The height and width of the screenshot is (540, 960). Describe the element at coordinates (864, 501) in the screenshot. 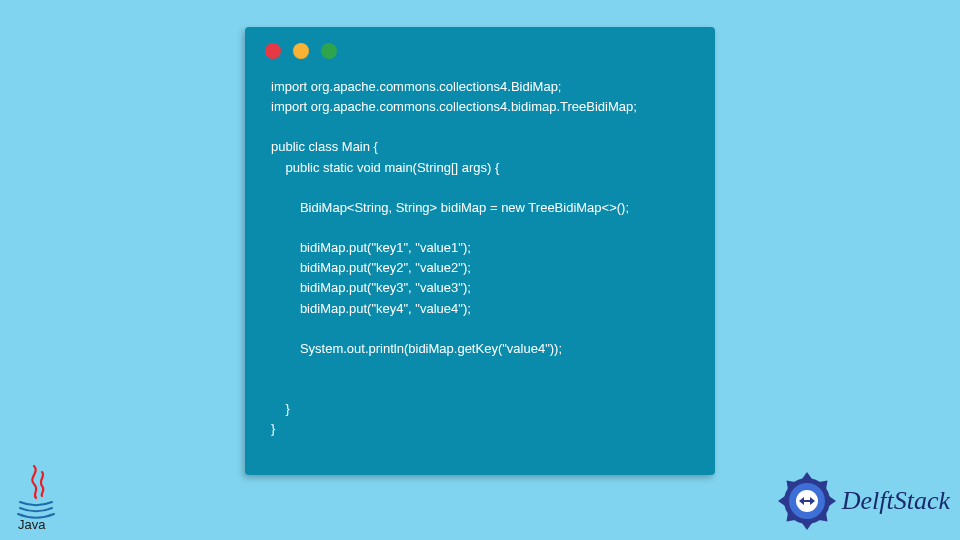

I see `brand-logo: DelftStack` at that location.